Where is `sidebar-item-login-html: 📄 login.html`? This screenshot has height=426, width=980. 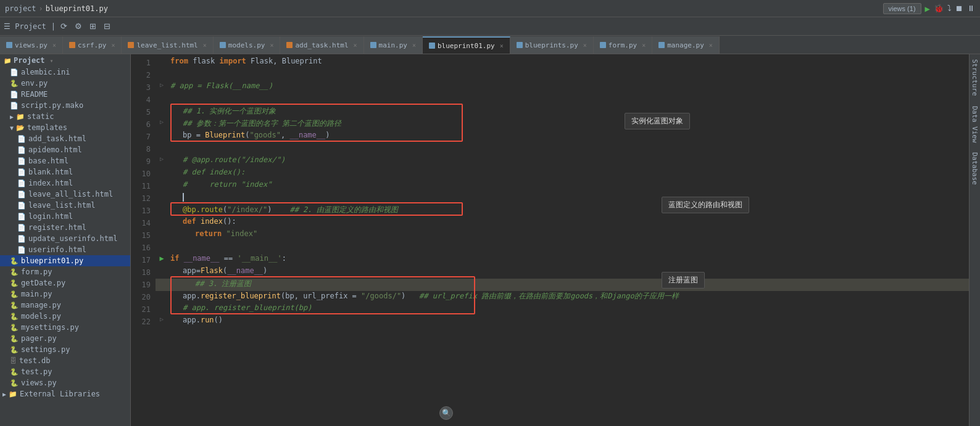 sidebar-item-login-html: 📄 login.html is located at coordinates (65, 216).